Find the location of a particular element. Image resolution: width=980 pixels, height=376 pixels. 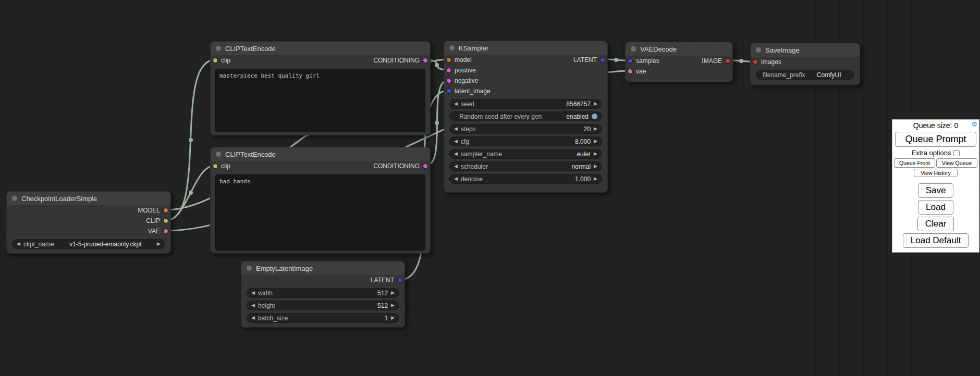

vae-input-port is located at coordinates (630, 71).